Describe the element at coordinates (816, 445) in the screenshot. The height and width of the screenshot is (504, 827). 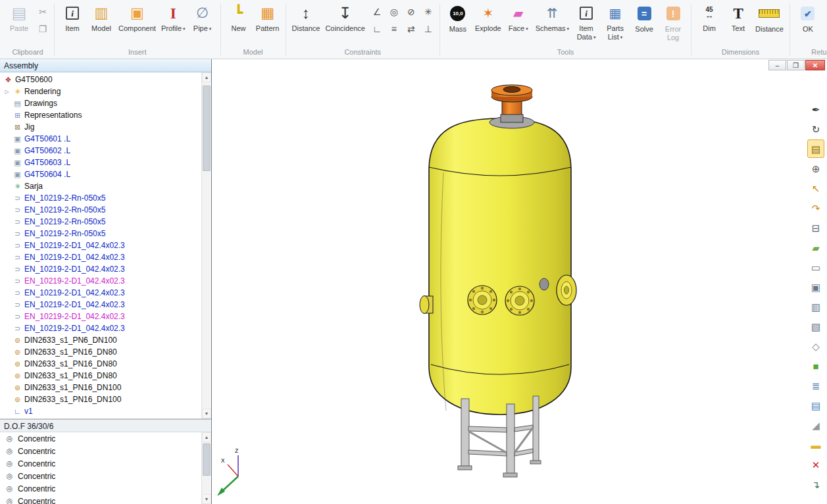
I see `drawer-button: ▬` at that location.